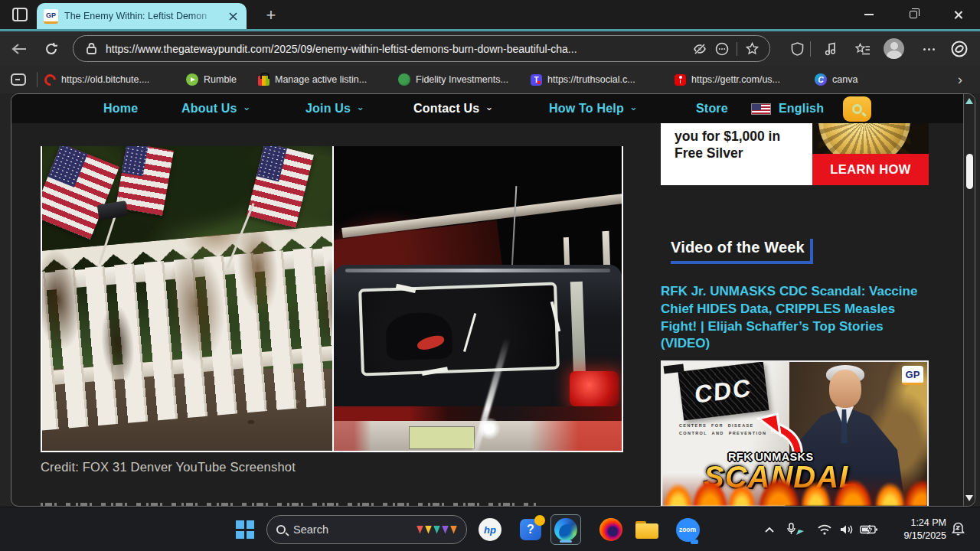 This screenshot has height=551, width=980. I want to click on ellipsis-glyph, so click(929, 49).